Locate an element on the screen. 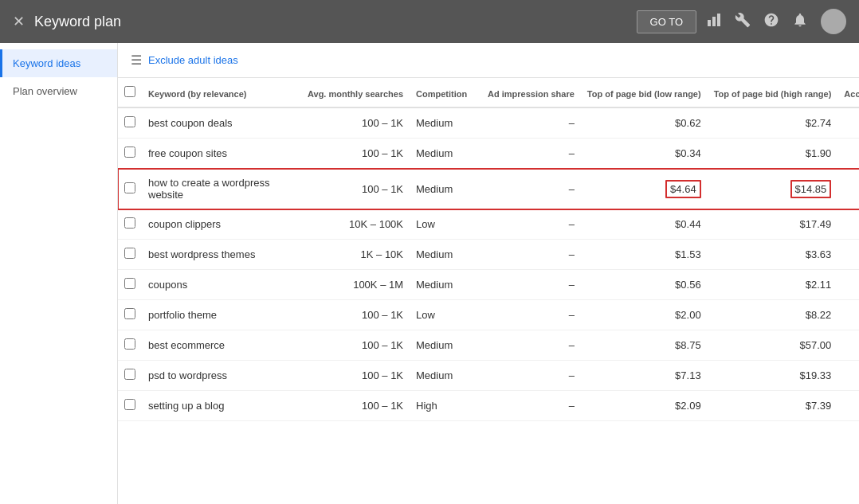 This screenshot has width=859, height=504. sidebar: Keyword ideas Plan overview is located at coordinates (59, 274).